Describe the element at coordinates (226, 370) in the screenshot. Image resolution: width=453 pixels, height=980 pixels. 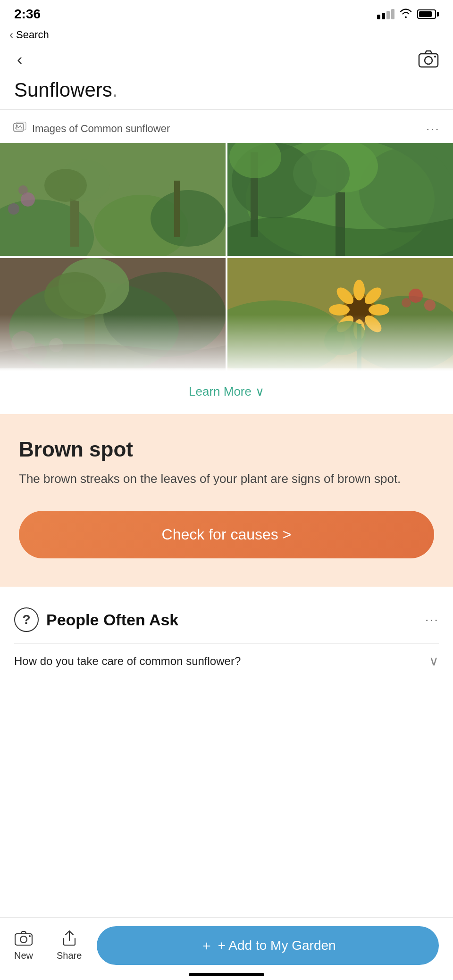
I see `grid-fade-overlay` at that location.